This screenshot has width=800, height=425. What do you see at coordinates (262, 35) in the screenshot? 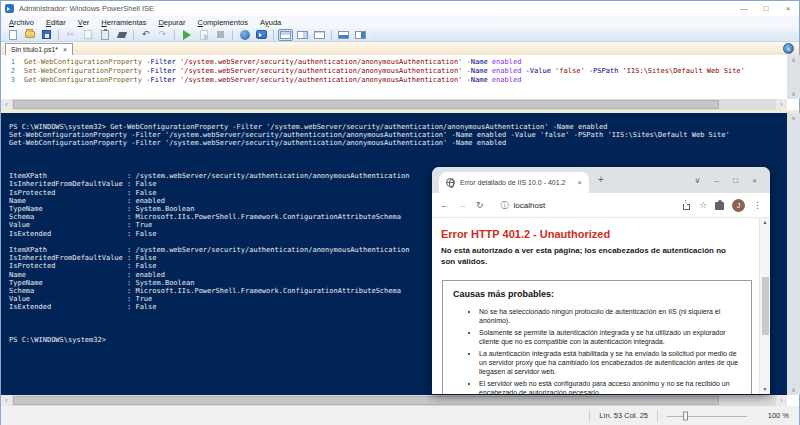
I see `start-powershell-exe-button` at bounding box center [262, 35].